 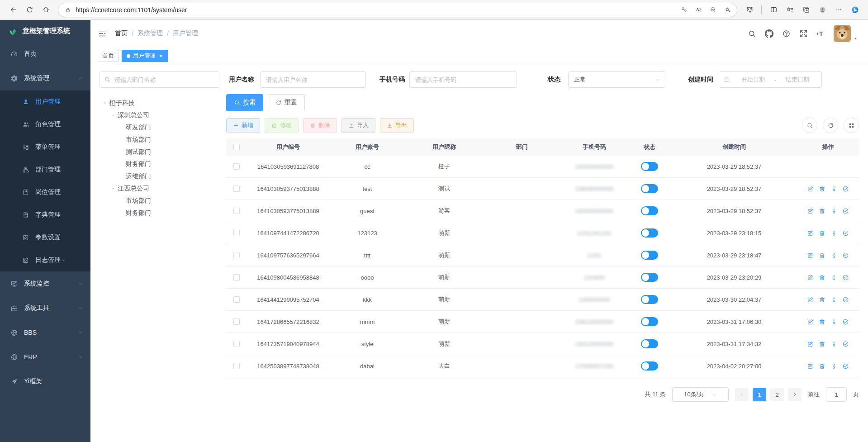 I want to click on bing-button, so click(x=855, y=10).